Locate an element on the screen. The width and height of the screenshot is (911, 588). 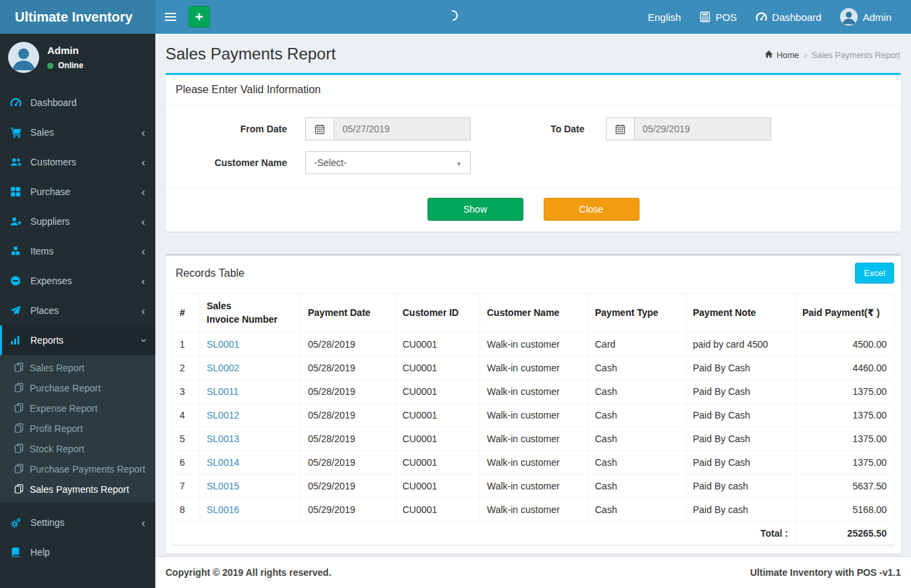
total-label: Total : is located at coordinates (484, 533).